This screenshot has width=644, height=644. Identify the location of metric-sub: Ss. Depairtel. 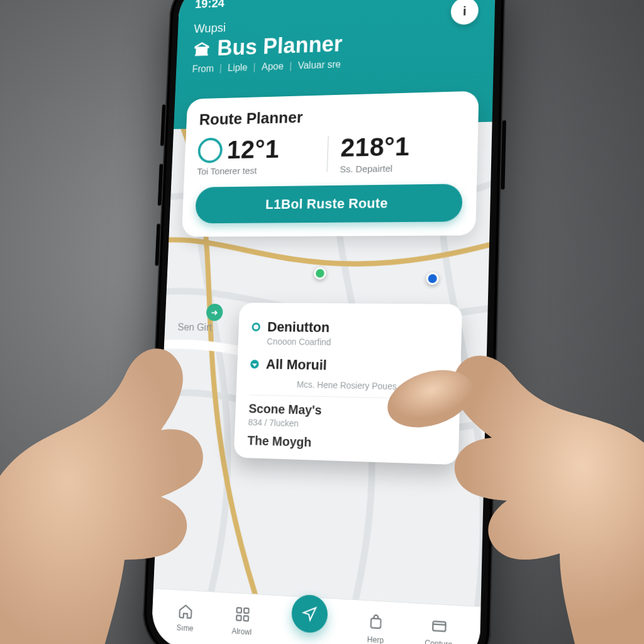
(401, 168).